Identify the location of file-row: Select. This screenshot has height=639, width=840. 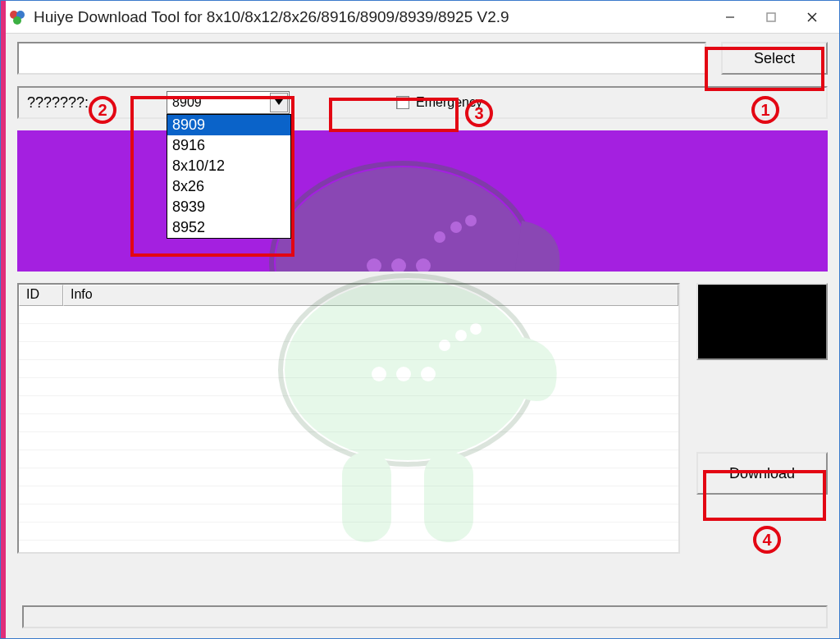
(422, 58).